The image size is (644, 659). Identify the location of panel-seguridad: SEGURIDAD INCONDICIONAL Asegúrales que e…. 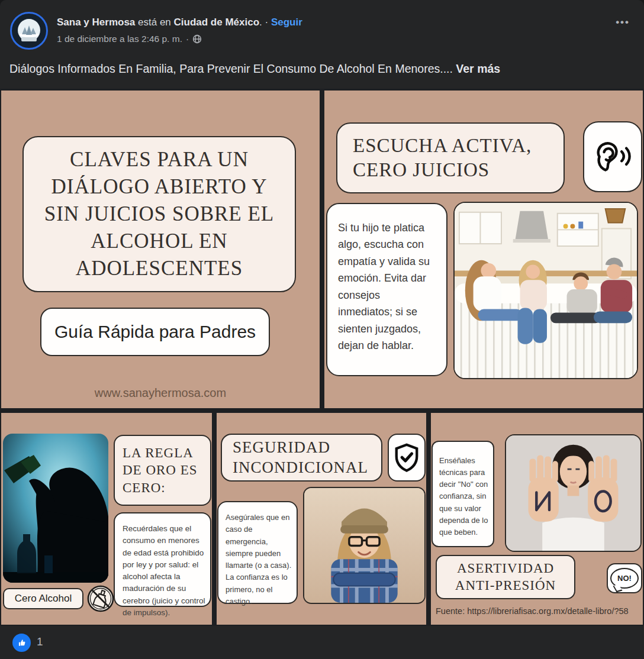
(321, 519).